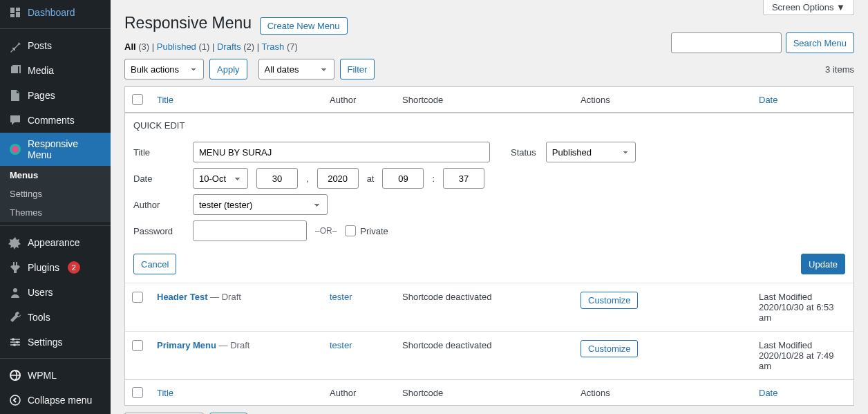  Describe the element at coordinates (55, 194) in the screenshot. I see `sidebar-submenu: Menus Settings Themes` at that location.